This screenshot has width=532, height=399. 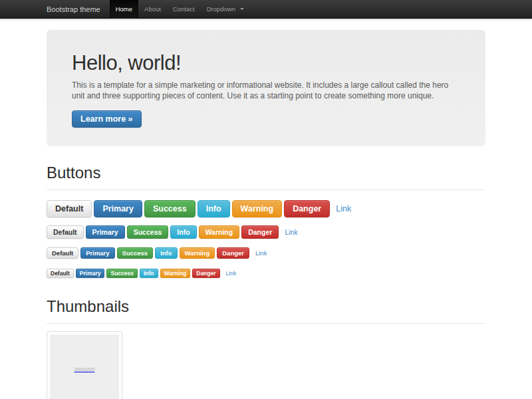 What do you see at coordinates (198, 253) in the screenshot?
I see `warning-button-sm: Warning` at bounding box center [198, 253].